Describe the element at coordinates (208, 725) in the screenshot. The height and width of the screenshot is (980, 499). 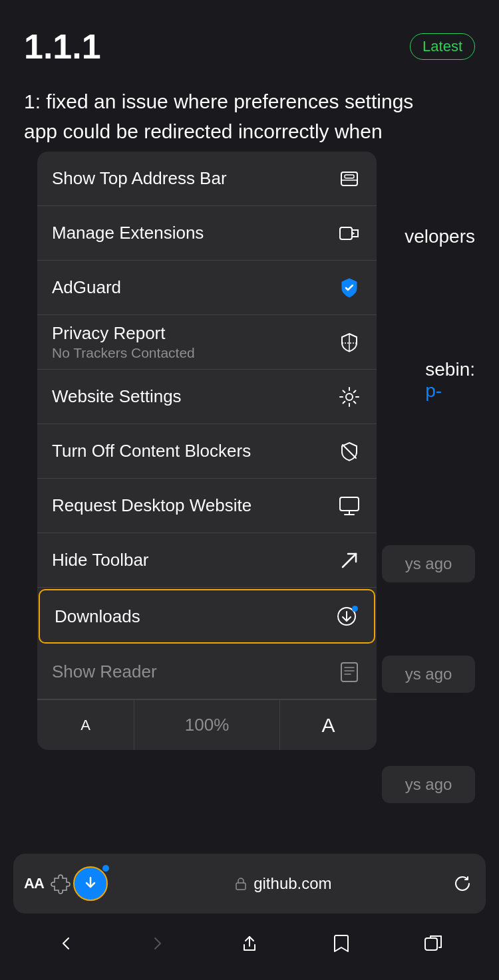
I see `font-size-percent: 100%` at that location.